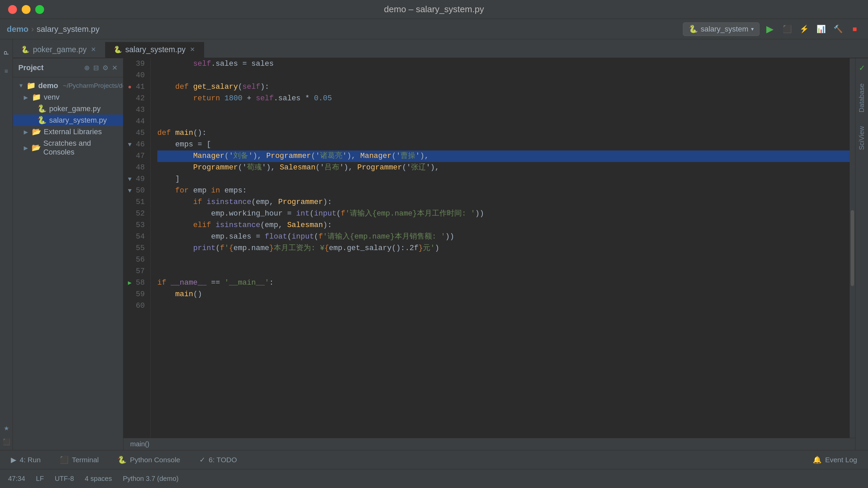 The image size is (868, 488). Describe the element at coordinates (434, 9) in the screenshot. I see `window-title: demo – salary_system.py` at that location.